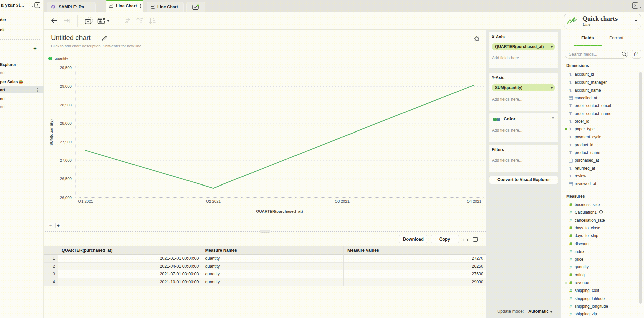 Image resolution: width=644 pixels, height=318 pixels. Describe the element at coordinates (213, 201) in the screenshot. I see `svg-text: Q2 2021` at that location.